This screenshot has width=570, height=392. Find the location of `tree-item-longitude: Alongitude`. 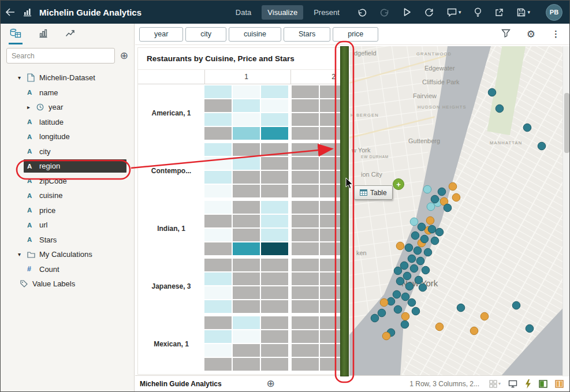

tree-item-longitude: Alongitude is located at coordinates (67, 137).